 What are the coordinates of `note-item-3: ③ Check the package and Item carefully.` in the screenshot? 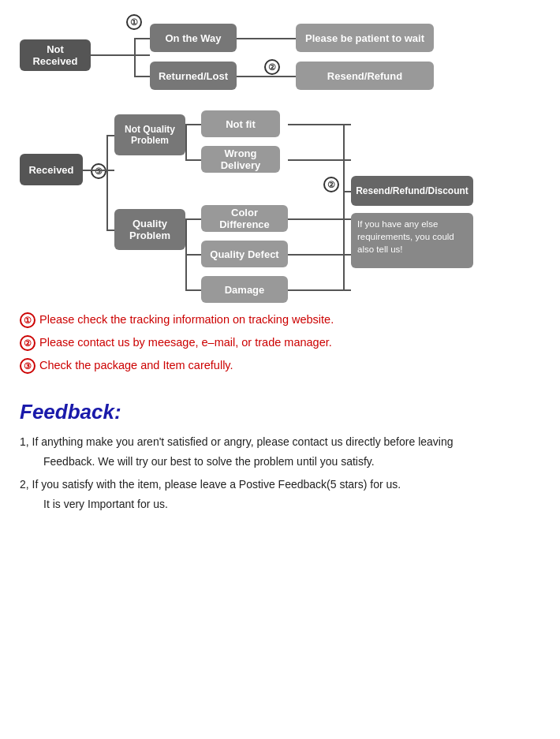 It's located at (280, 366).